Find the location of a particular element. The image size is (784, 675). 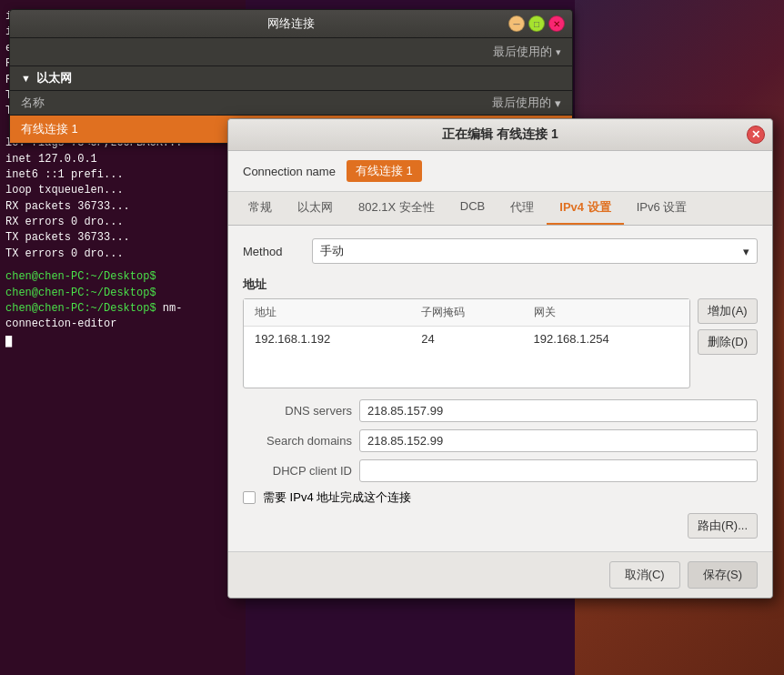

search-label: Search domains is located at coordinates (297, 440).